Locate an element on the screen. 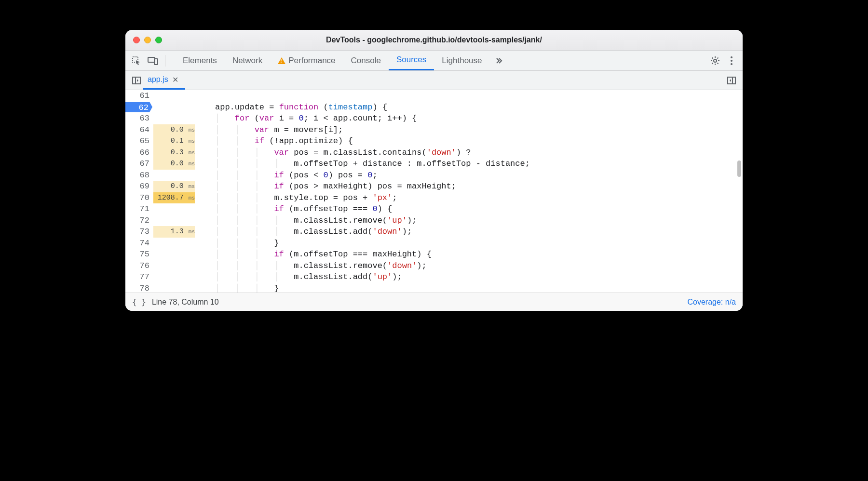 The image size is (868, 481). line-number: 78 is located at coordinates (137, 288).